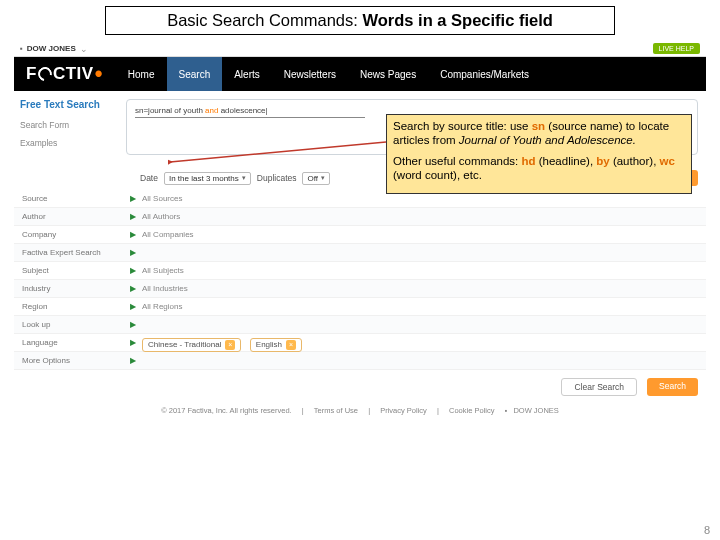 This screenshot has height=540, width=720. What do you see at coordinates (310, 74) in the screenshot?
I see `nav-newsletters: Newsletters` at bounding box center [310, 74].